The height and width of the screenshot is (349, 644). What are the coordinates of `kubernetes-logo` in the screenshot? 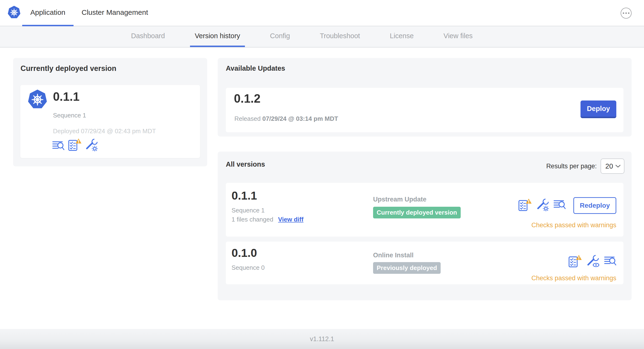 It's located at (14, 13).